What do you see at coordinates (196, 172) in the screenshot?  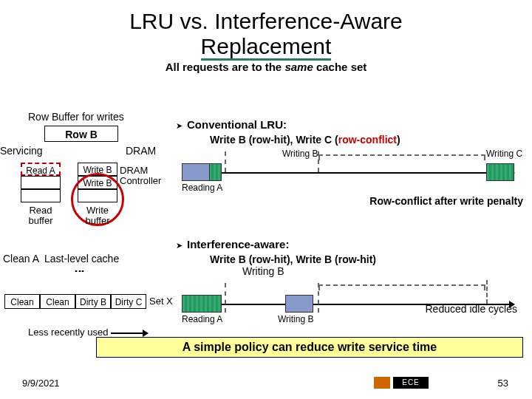 I see `writing-b-bar` at bounding box center [196, 172].